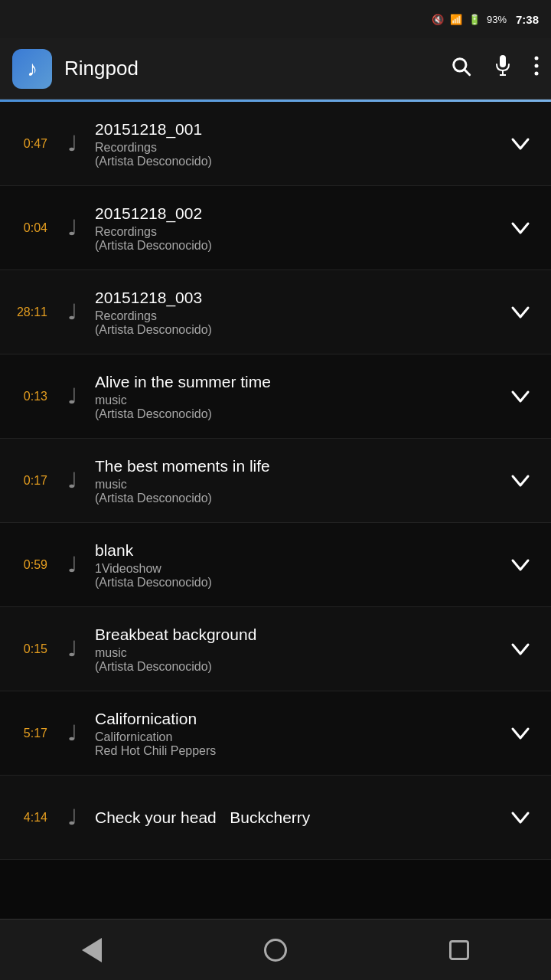 The image size is (551, 980). I want to click on track-duration: 0:04, so click(28, 228).